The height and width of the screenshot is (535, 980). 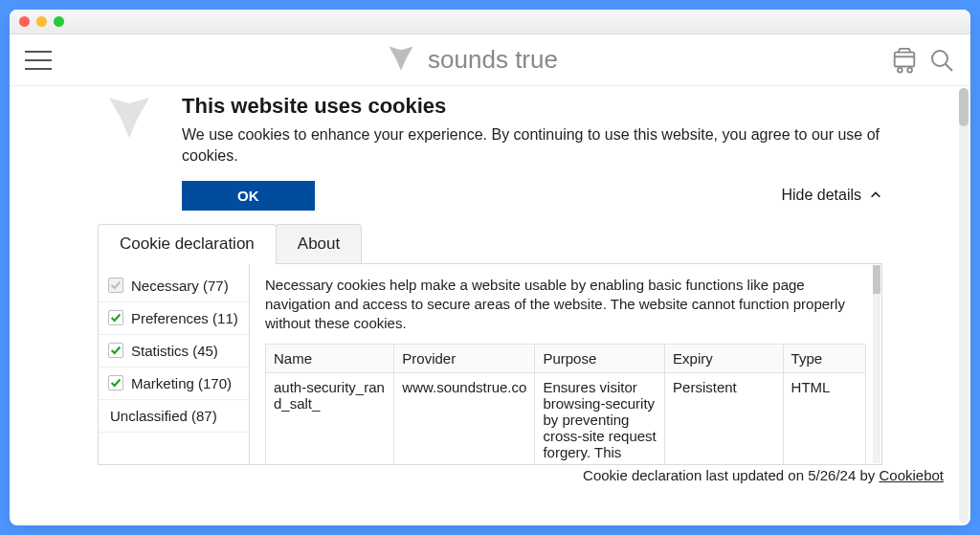 I want to click on col-header-provider: Provider, so click(x=465, y=358).